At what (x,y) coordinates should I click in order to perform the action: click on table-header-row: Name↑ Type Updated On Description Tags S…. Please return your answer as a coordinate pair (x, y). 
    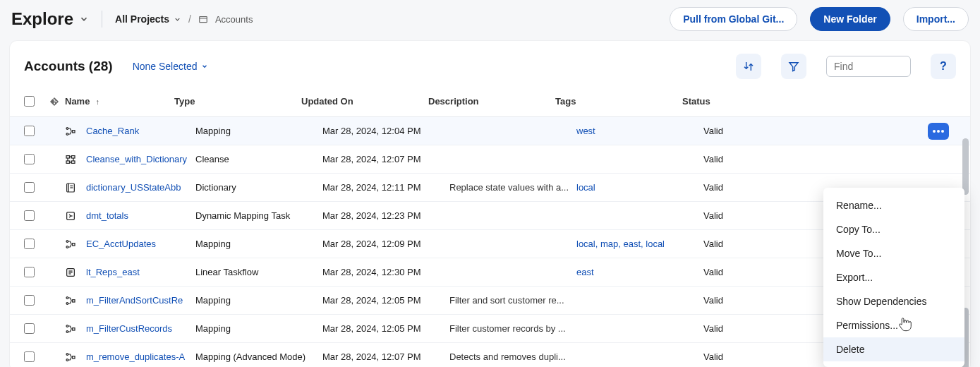
    Looking at the image, I should click on (490, 102).